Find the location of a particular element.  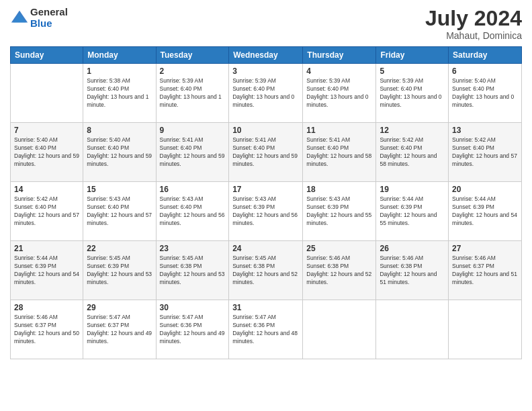

calendar-cell: 18Sunrise: 5:43 AMSunset: 6:39 PMDayligh… is located at coordinates (340, 212).